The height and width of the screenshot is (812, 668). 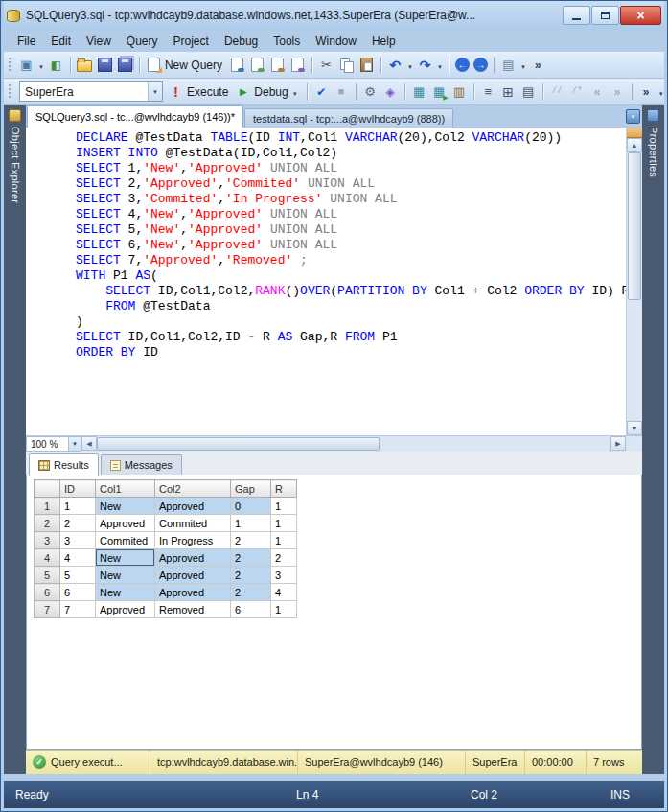 I want to click on document-tab: testdata.sql - tcp:...a@wvlhdcayb9 (888)…, so click(x=349, y=118).